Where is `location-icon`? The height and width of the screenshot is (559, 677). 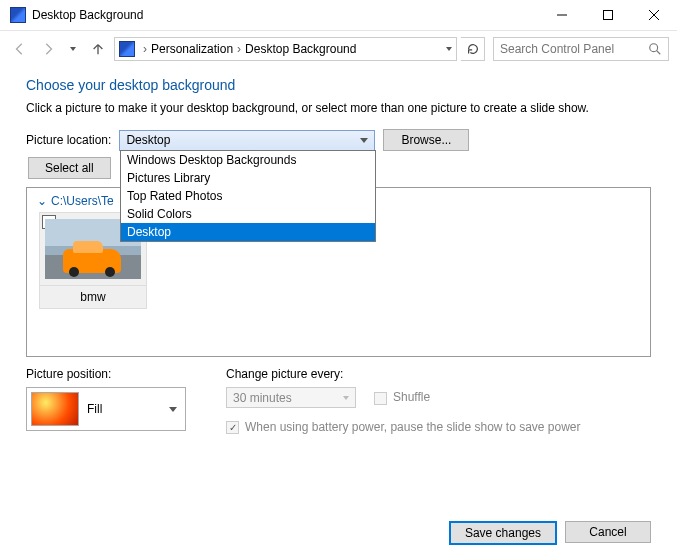
location-icon is located at coordinates (127, 49).